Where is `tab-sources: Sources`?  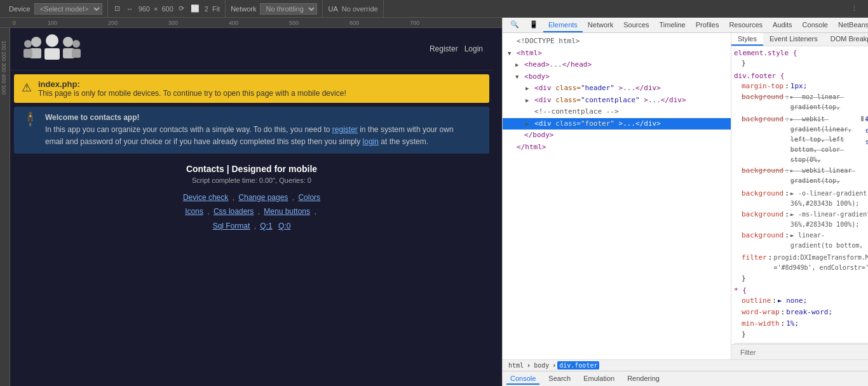 tab-sources: Sources is located at coordinates (636, 25).